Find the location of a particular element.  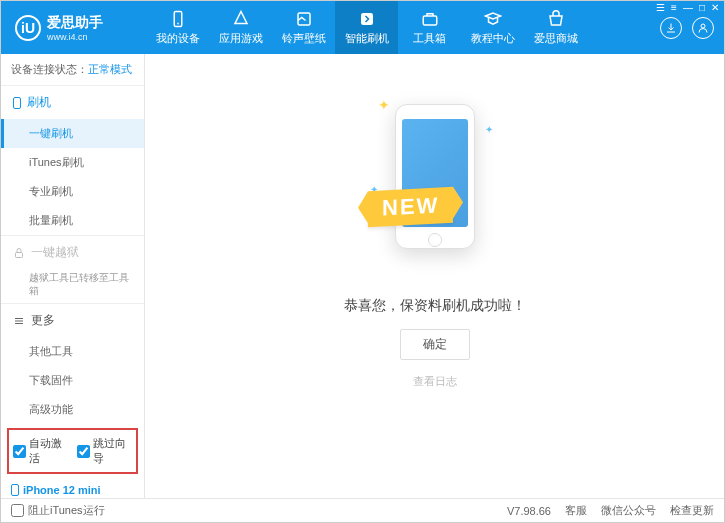

sidebar-item-batch-flash: 批量刷机 is located at coordinates (72, 220).